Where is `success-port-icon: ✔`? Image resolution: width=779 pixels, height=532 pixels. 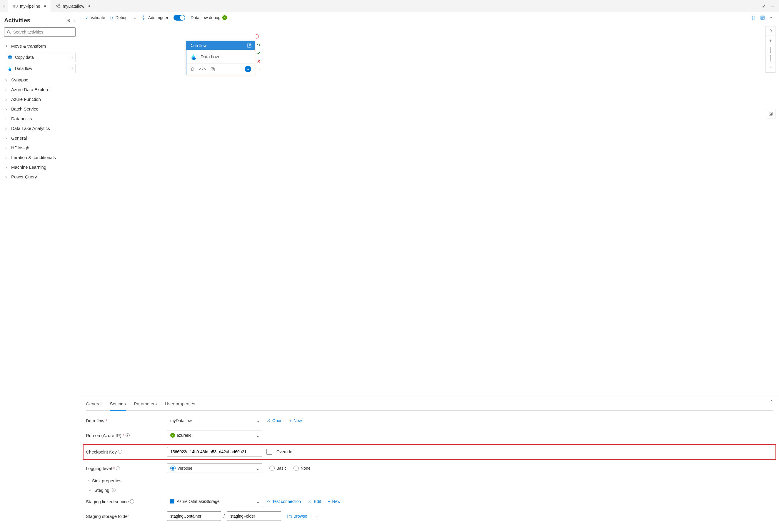 success-port-icon: ✔ is located at coordinates (259, 53).